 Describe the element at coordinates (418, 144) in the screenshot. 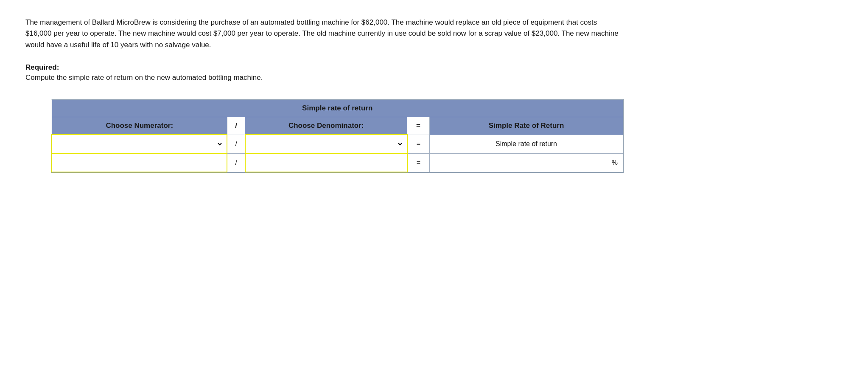

I see `equals-1: =` at that location.